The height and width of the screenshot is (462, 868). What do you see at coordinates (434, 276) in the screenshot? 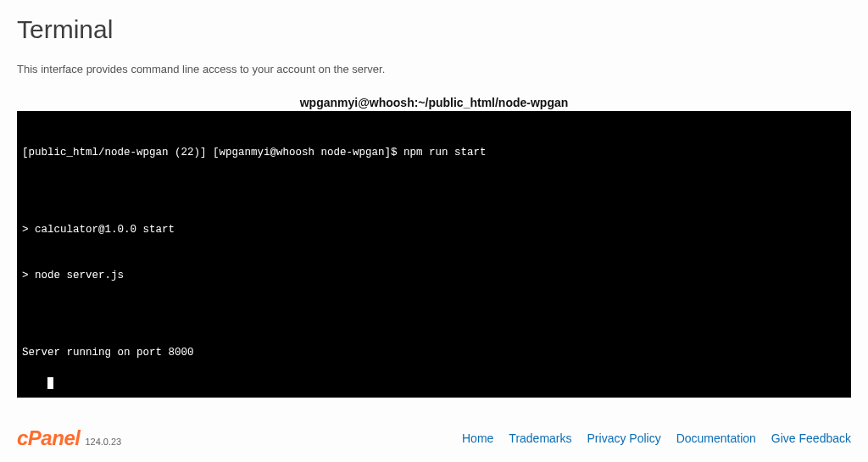
I see `terminal-line: > node server.js` at bounding box center [434, 276].